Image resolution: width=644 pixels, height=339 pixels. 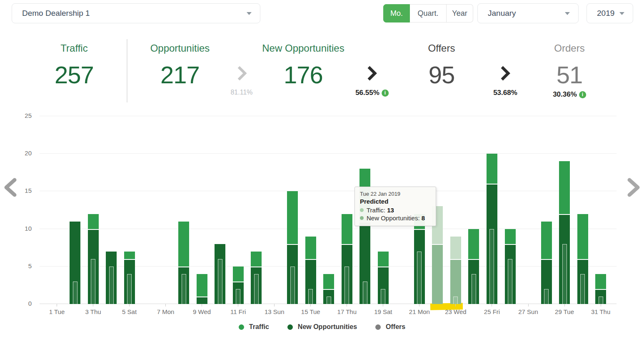 What do you see at coordinates (130, 312) in the screenshot?
I see `x-axis-label-5: 5 Sat` at bounding box center [130, 312].